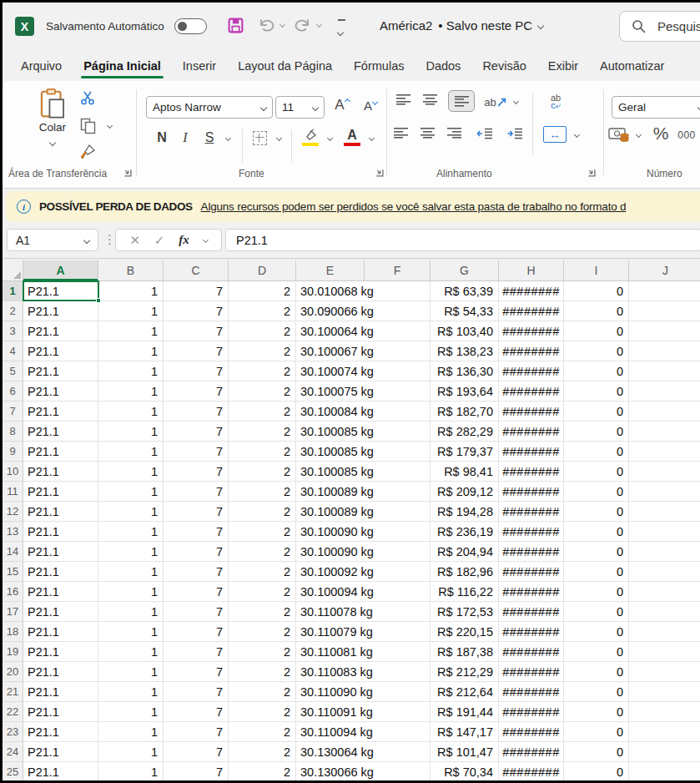  I want to click on cell: 30.110078 kg, so click(364, 612).